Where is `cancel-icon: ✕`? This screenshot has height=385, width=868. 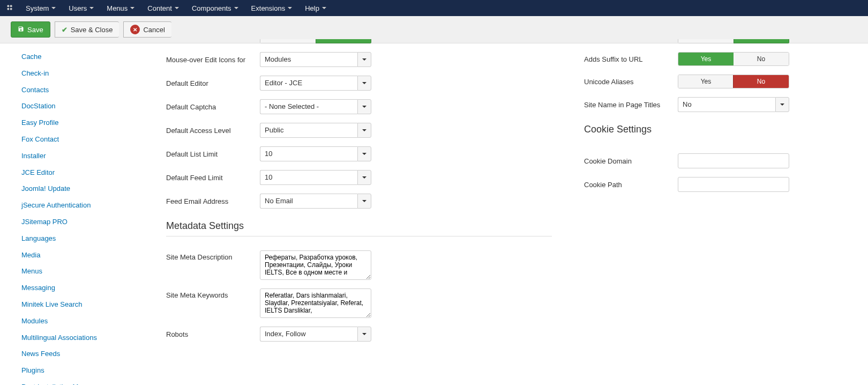 cancel-icon: ✕ is located at coordinates (135, 29).